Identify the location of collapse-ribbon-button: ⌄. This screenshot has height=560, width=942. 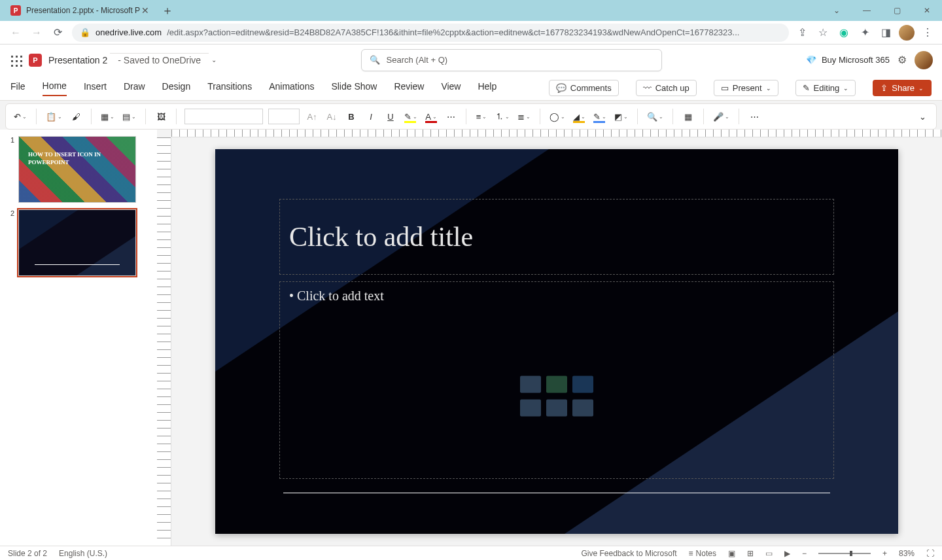
(922, 116).